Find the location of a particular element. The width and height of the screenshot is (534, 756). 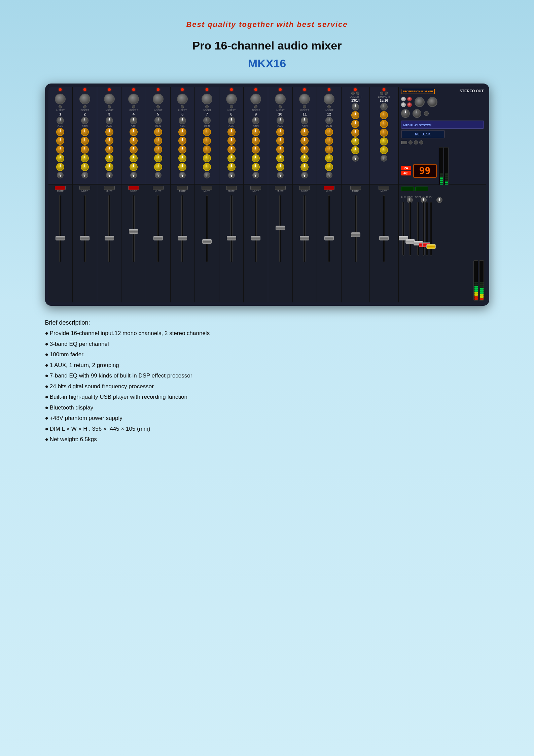

gain-ch1516 is located at coordinates (384, 107).